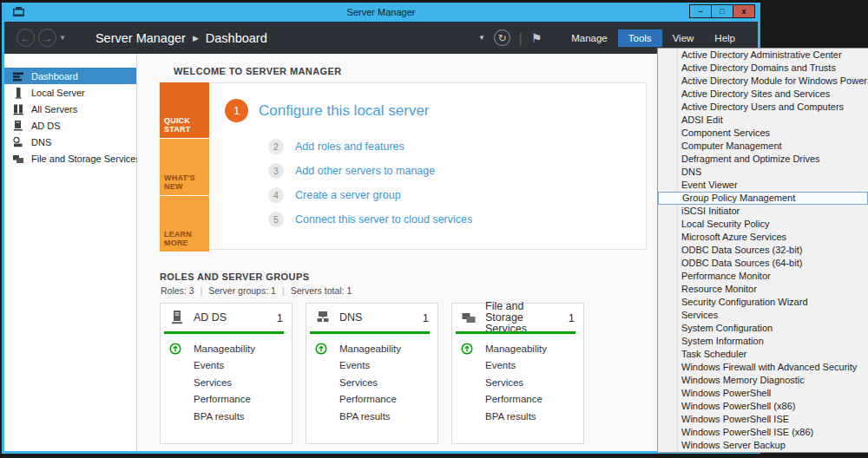 This screenshot has width=868, height=458. What do you see at coordinates (763, 146) in the screenshot?
I see `tools-menu-item-computer-management: Computer Management` at bounding box center [763, 146].